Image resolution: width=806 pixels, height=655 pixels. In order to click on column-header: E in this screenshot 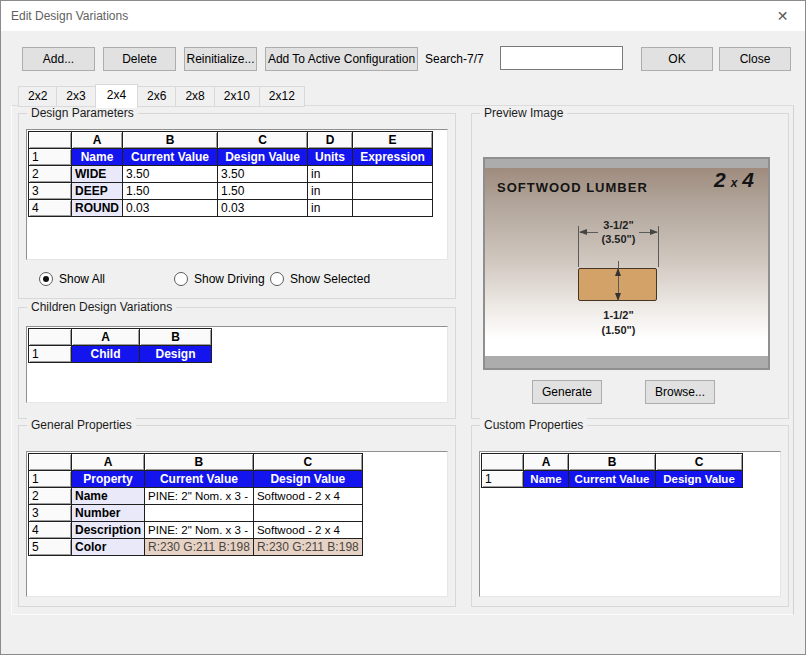, I will do `click(393, 140)`.